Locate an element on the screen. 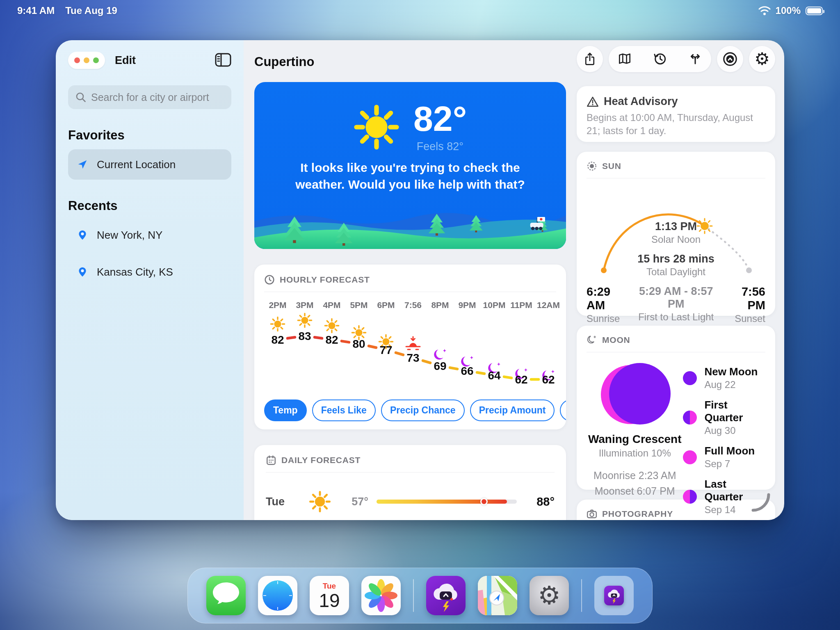 This screenshot has height=630, width=840. status-time: 9:41 AM is located at coordinates (36, 11).